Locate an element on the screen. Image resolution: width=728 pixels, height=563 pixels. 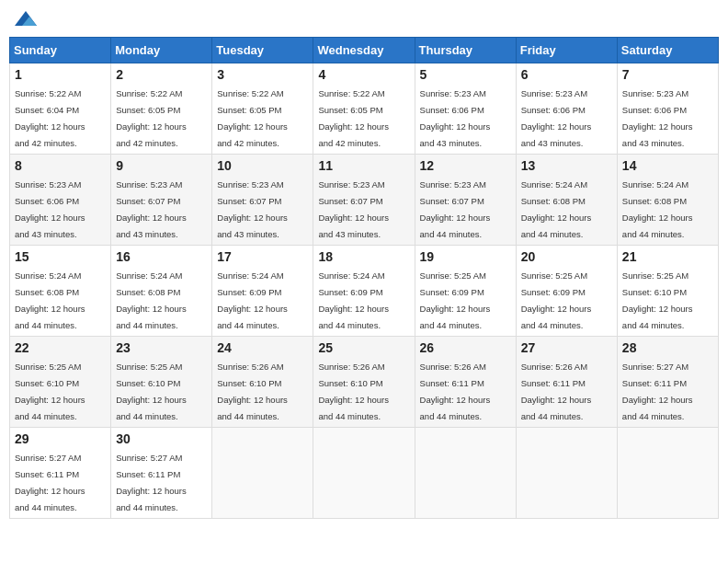
calendar-cell: 13 Sunrise: 5:24 AMSunset: 6:08 PMDaylig… is located at coordinates (566, 201).